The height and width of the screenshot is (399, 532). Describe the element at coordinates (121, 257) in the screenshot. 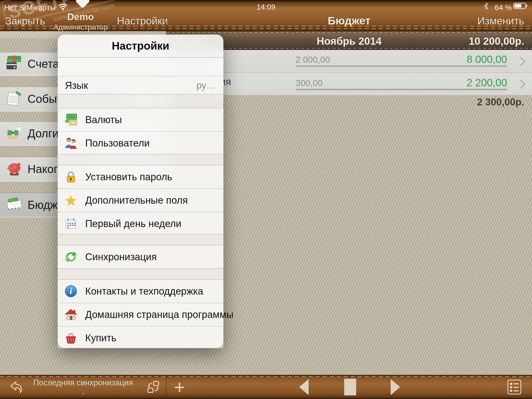

I see `popover-item-label: Синхронизация` at that location.